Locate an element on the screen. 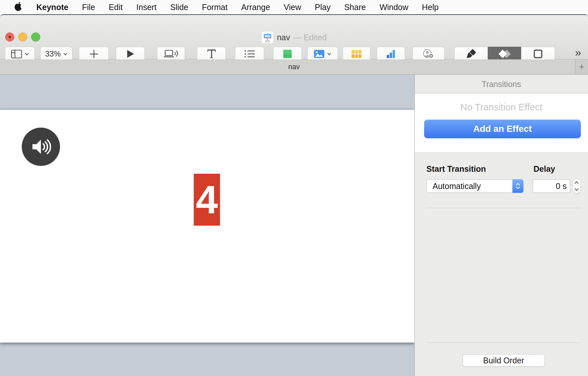 This screenshot has width=588, height=376. apple-menu is located at coordinates (18, 7).